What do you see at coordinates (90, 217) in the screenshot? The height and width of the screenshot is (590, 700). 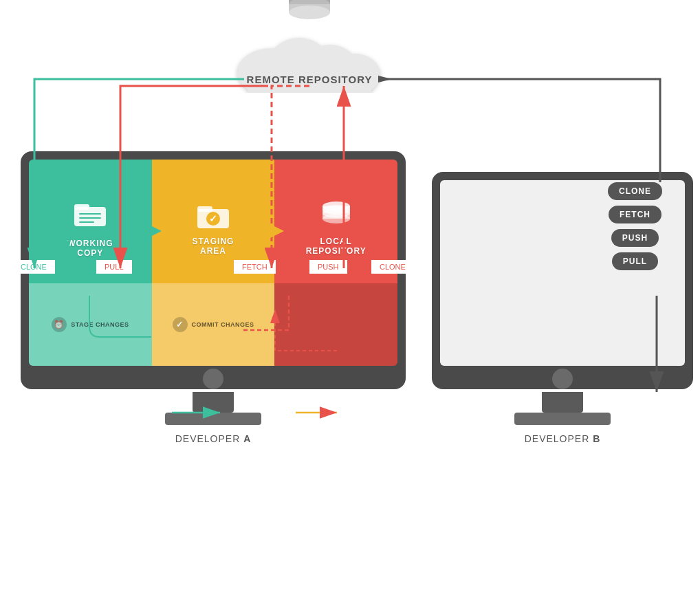 I see `folder-icon` at bounding box center [90, 217].